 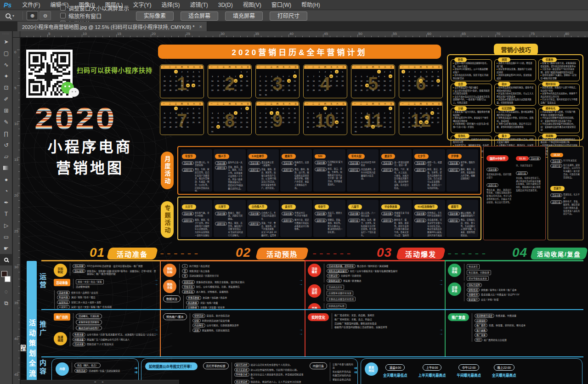 What do you see at coordinates (6, 248) in the screenshot?
I see `hand-tool: ☛` at bounding box center [6, 248].